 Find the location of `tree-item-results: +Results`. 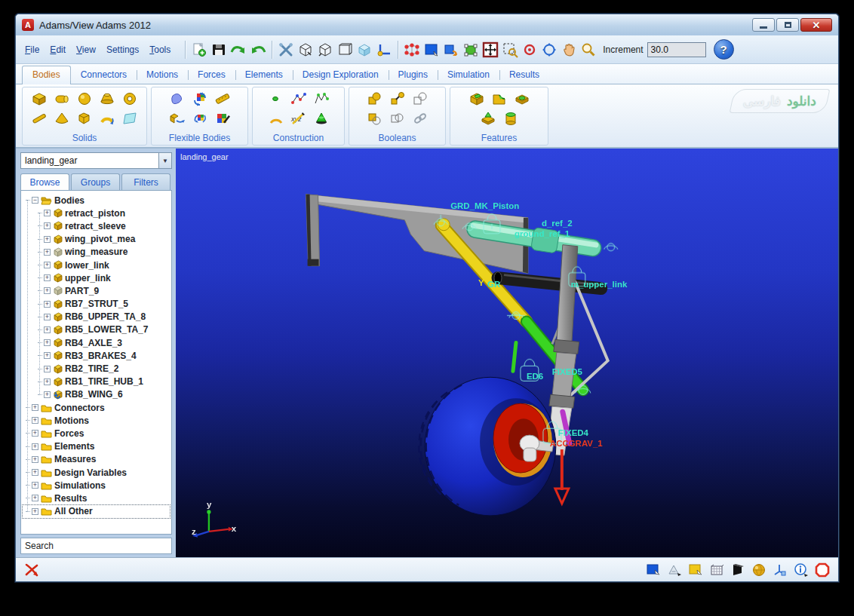

tree-item-results: +Results is located at coordinates (97, 498).